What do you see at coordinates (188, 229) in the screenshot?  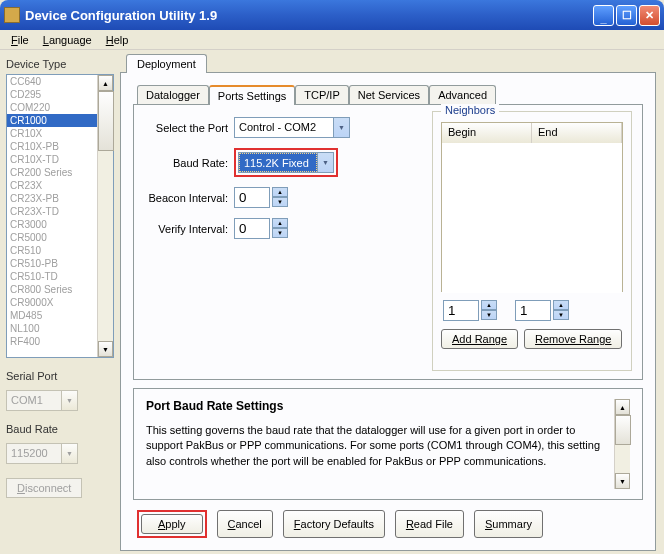 I see `verify-interval-label: Verify Interval:` at bounding box center [188, 229].